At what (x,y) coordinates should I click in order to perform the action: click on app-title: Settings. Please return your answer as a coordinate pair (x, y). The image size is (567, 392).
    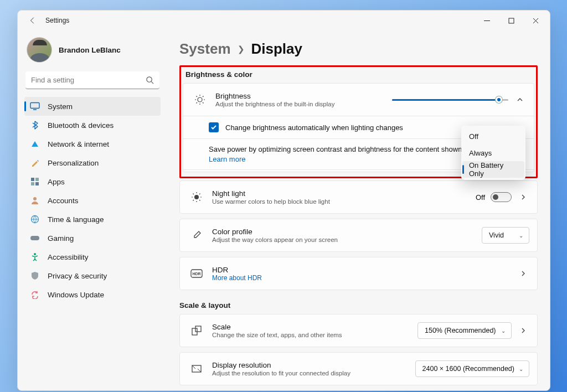
    Looking at the image, I should click on (58, 20).